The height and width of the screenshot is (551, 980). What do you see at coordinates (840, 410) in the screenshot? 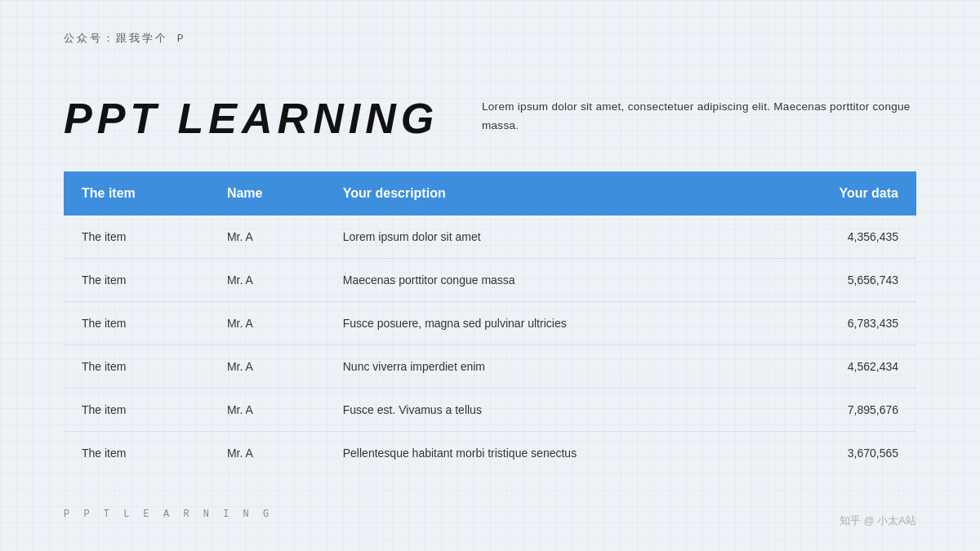
I see `cell-data: 7,895,676` at bounding box center [840, 410].